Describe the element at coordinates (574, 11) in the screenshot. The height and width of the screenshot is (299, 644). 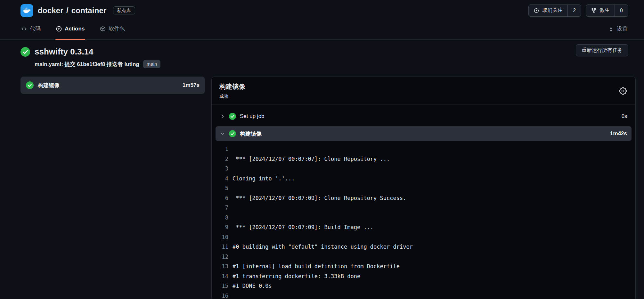
I see `watch-count: 2` at that location.